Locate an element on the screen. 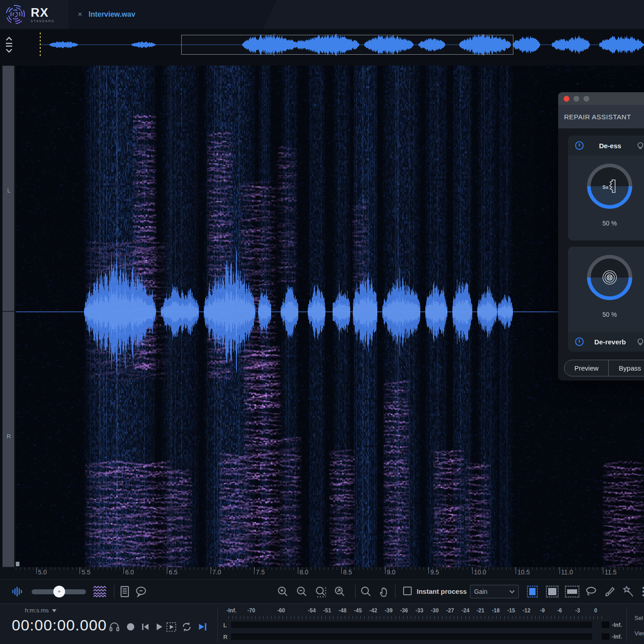 This screenshot has height=644, width=644. time-frequency-selection-tool is located at coordinates (552, 592).